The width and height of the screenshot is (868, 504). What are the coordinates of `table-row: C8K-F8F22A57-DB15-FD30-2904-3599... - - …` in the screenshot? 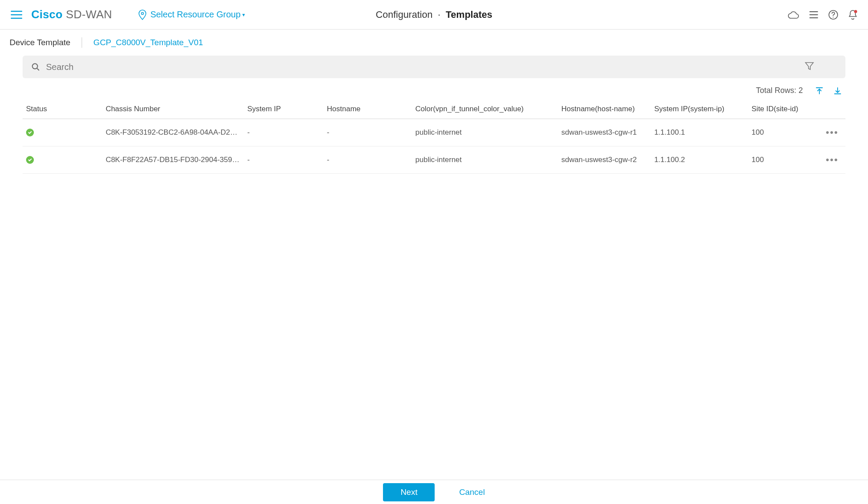 It's located at (434, 160).